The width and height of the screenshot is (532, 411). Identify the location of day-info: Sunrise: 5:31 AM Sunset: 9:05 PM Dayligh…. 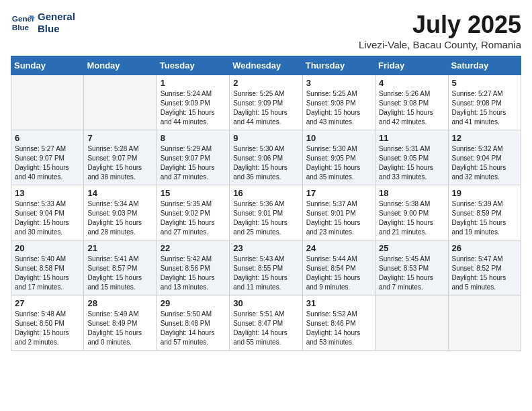
(411, 163).